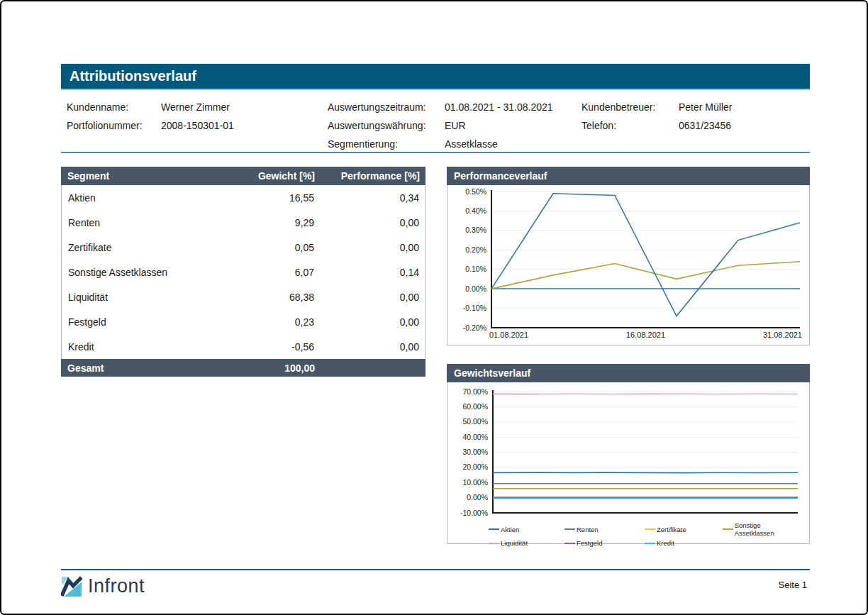 The image size is (868, 615). What do you see at coordinates (630, 126) in the screenshot?
I see `info-label: Telefon:` at bounding box center [630, 126].